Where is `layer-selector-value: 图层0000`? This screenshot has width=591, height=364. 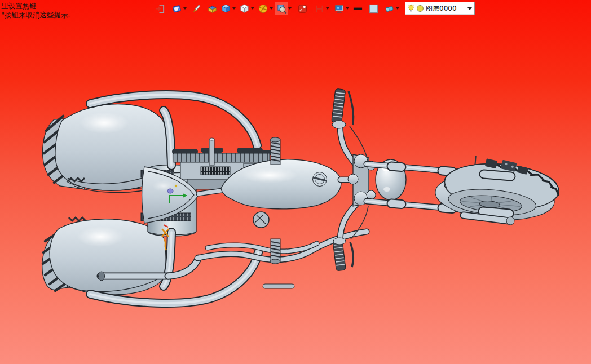
layer-selector-value: 图层0000 is located at coordinates (447, 9).